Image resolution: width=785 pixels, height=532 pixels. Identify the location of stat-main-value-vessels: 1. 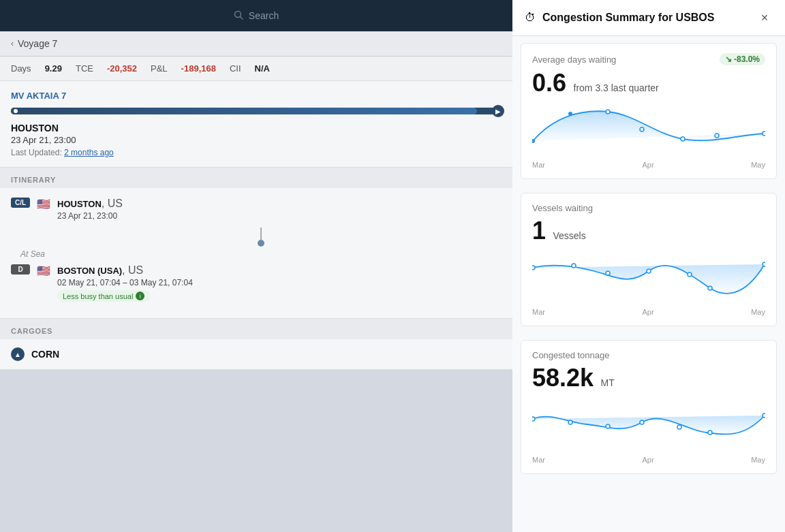
(539, 230).